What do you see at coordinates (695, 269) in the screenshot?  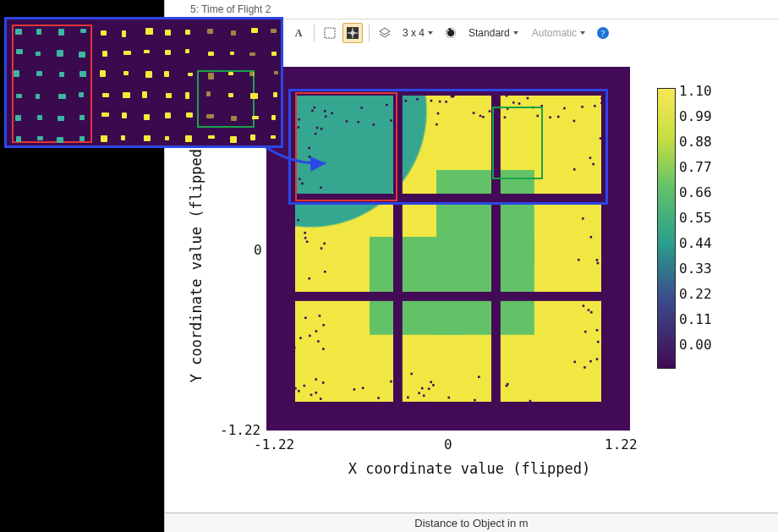 I see `cbar-tick: 0.33` at bounding box center [695, 269].